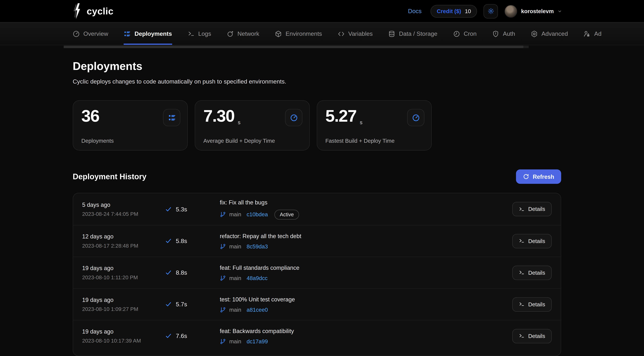  Describe the element at coordinates (317, 241) in the screenshot. I see `deployment-row: 12 days ago 2023-08-17 2:28:48 PM 5.8s r…` at that location.